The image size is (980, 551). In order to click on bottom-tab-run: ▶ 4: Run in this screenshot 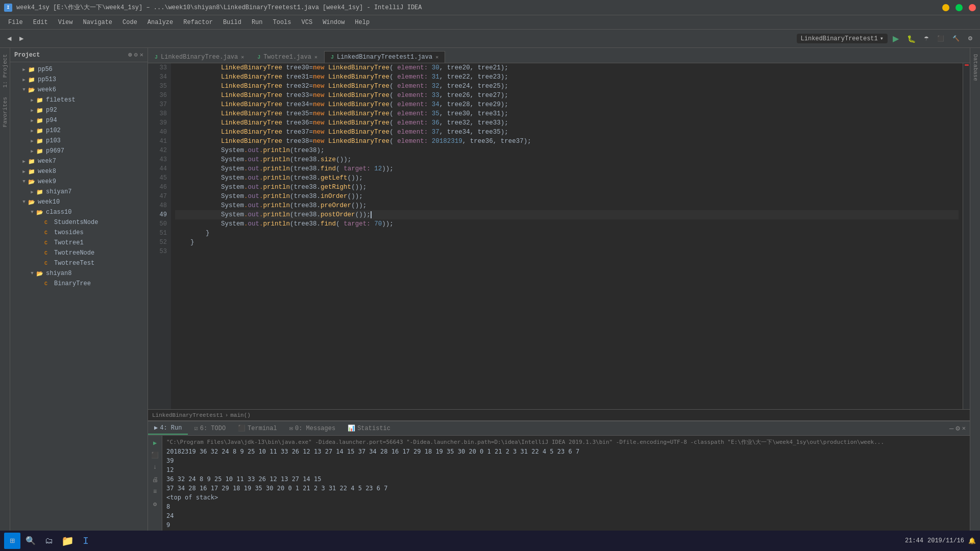, I will do `click(168, 429)`.